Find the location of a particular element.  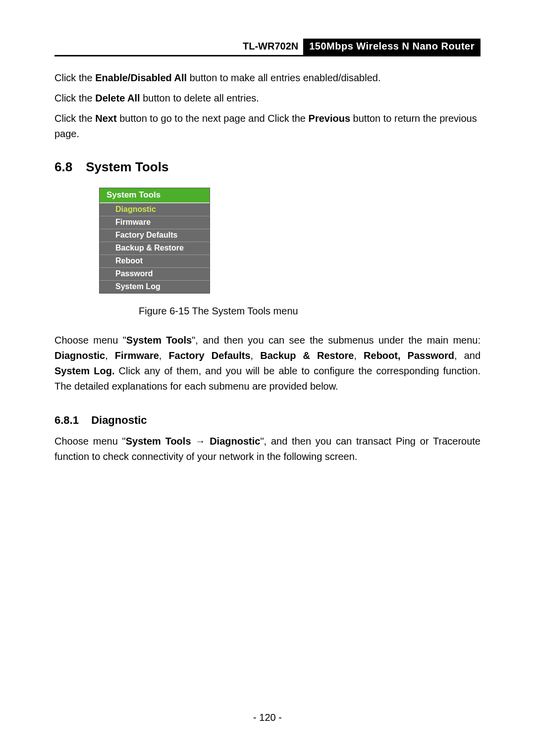

menu-item-factory-defaults: Factory Defaults is located at coordinates (155, 235).